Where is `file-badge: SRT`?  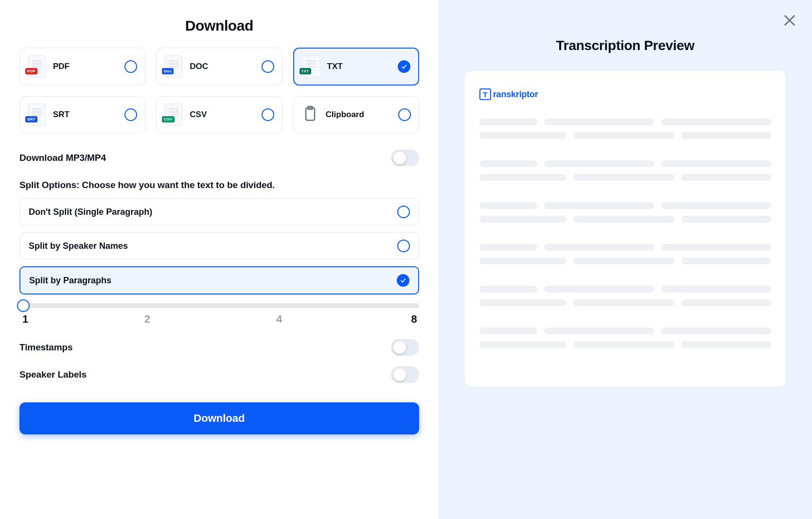
file-badge: SRT is located at coordinates (31, 120).